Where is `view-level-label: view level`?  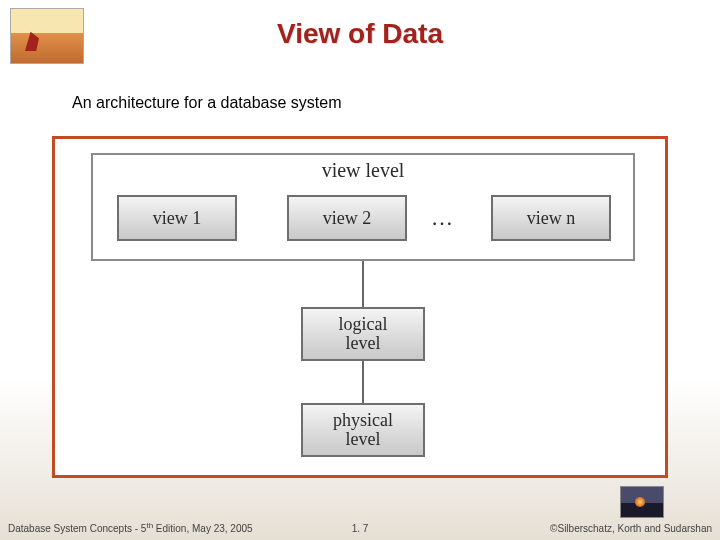 view-level-label: view level is located at coordinates (363, 170).